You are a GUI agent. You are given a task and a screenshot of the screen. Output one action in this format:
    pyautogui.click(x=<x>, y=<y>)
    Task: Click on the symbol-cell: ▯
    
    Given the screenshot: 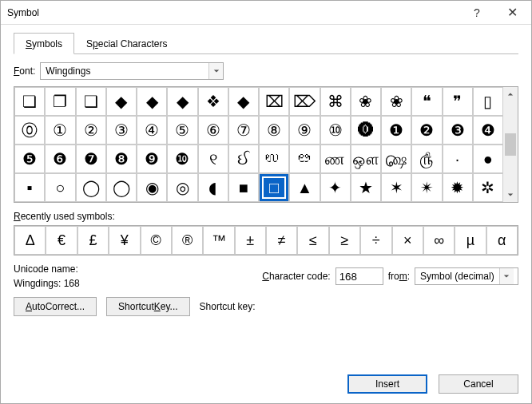 What is the action you would take?
    pyautogui.click(x=488, y=101)
    